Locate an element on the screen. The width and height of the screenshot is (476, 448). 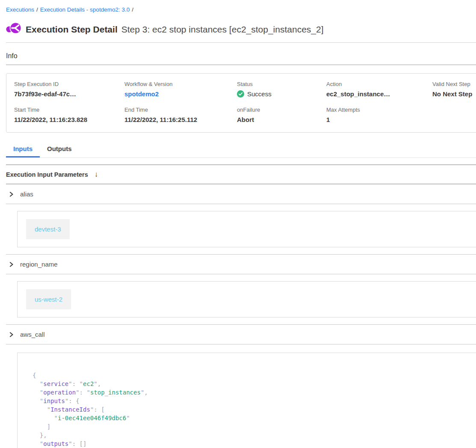
field-action: Action ec2_stop_instance… is located at coordinates (379, 89).